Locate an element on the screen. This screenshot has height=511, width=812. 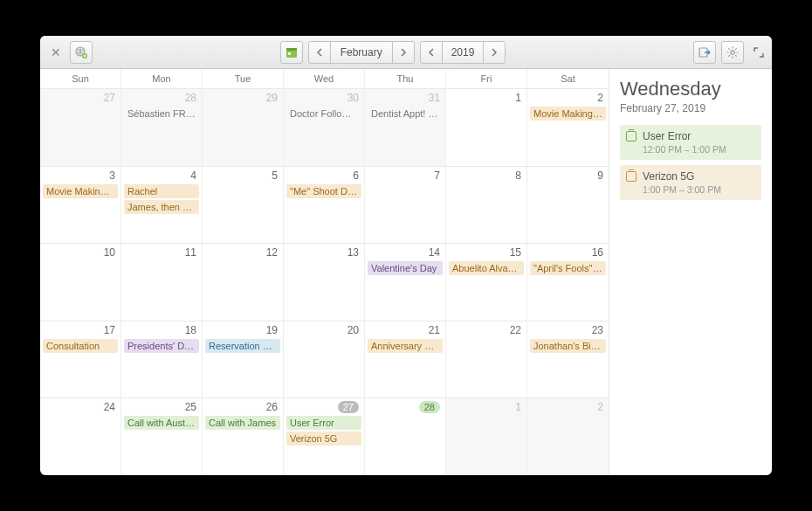
calendar-source-button is located at coordinates (81, 52).